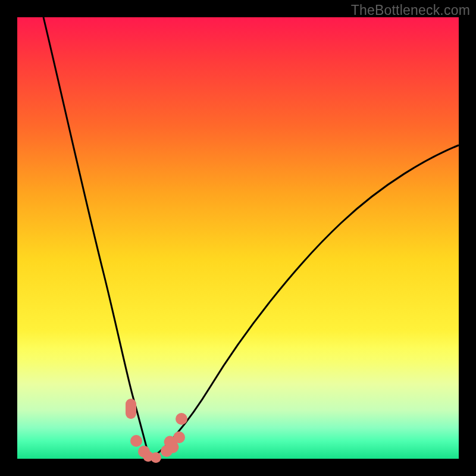 This screenshot has width=476, height=476. I want to click on watermark-text: TheBottleneck.com, so click(411, 11).